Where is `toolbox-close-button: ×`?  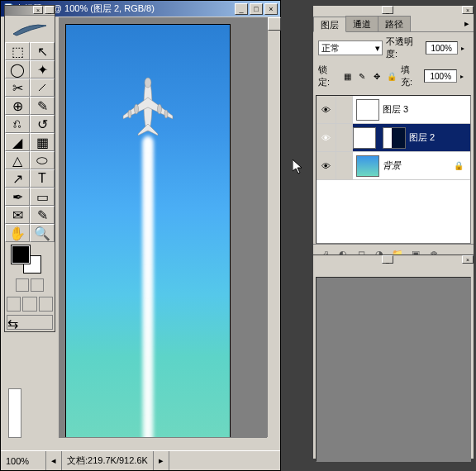
toolbox-close-button: × is located at coordinates (38, 10).